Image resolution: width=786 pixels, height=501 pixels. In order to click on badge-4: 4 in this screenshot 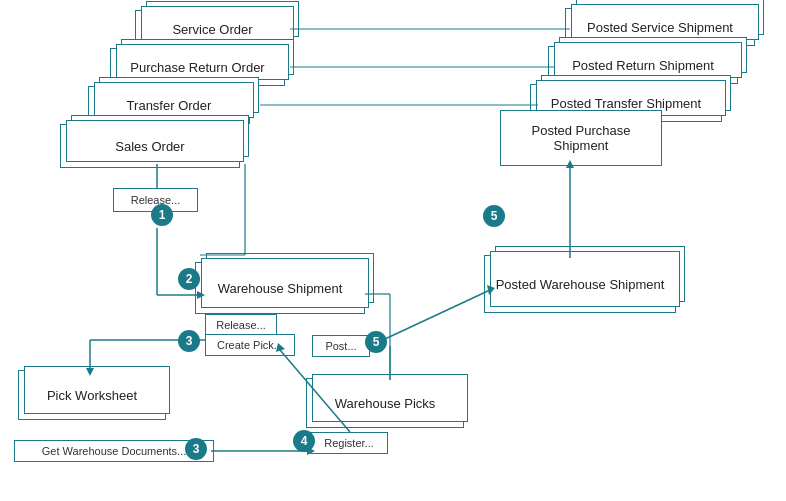, I will do `click(304, 441)`.